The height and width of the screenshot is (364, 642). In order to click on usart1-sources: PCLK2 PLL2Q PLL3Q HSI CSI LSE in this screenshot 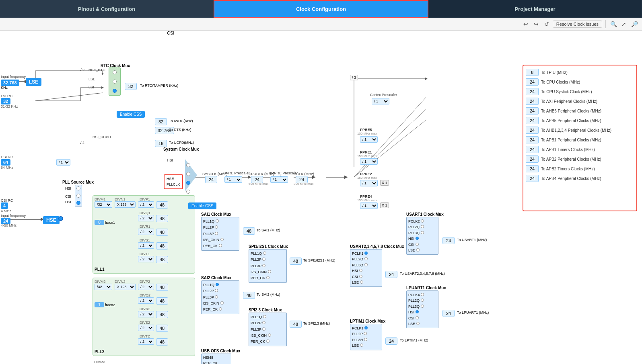, I will do `click(422, 236)`.